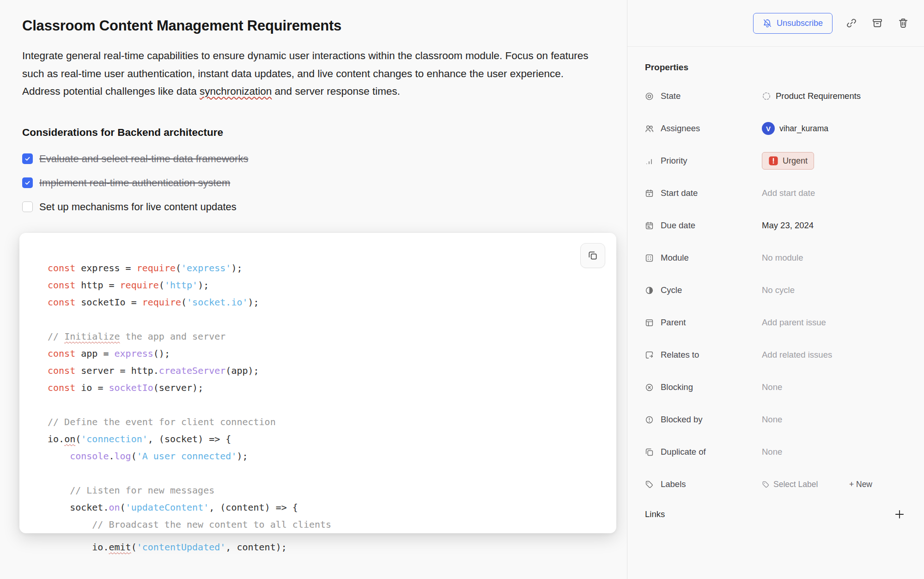  Describe the element at coordinates (767, 23) in the screenshot. I see `bell-off-icon` at that location.